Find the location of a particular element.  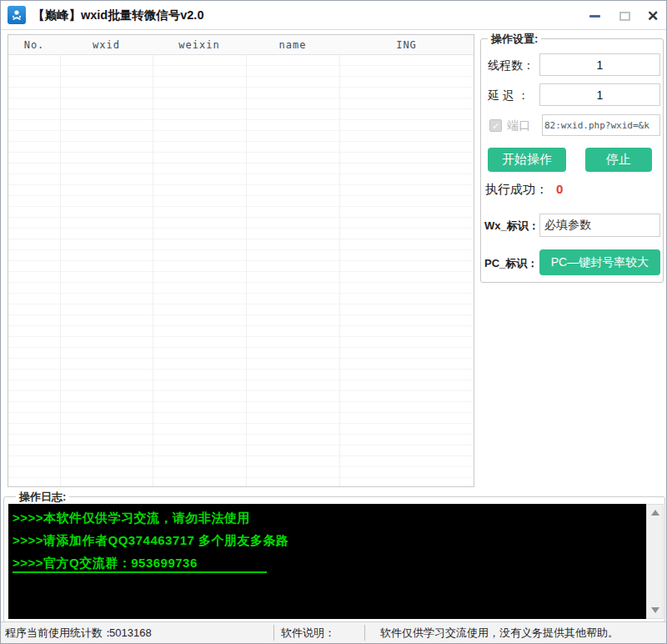

maximize-icon is located at coordinates (625, 17).